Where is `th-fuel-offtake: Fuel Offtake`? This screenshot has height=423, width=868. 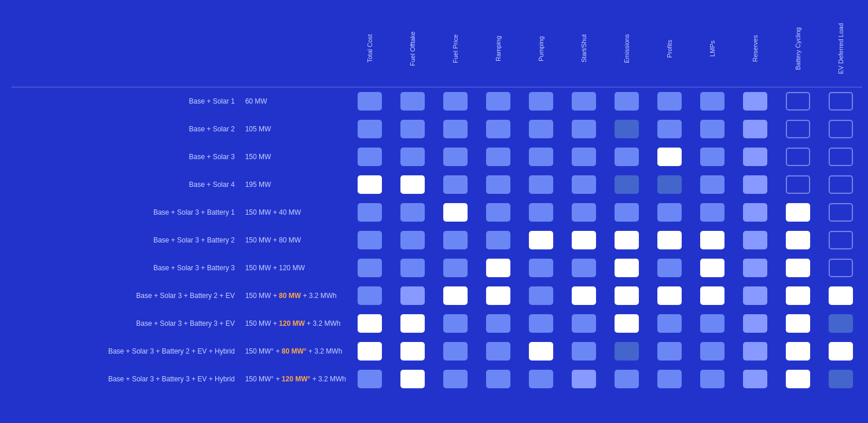 th-fuel-offtake: Fuel Offtake is located at coordinates (413, 50).